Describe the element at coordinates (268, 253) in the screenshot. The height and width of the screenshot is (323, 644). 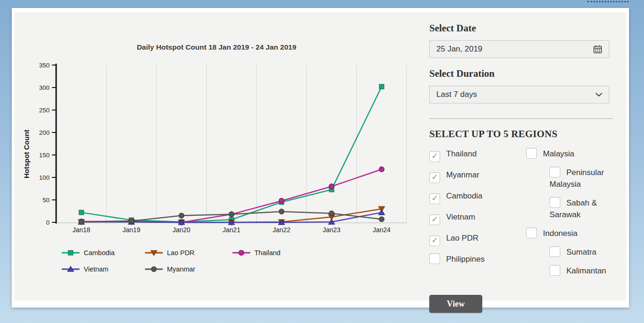
I see `legend-label: Thailand` at that location.